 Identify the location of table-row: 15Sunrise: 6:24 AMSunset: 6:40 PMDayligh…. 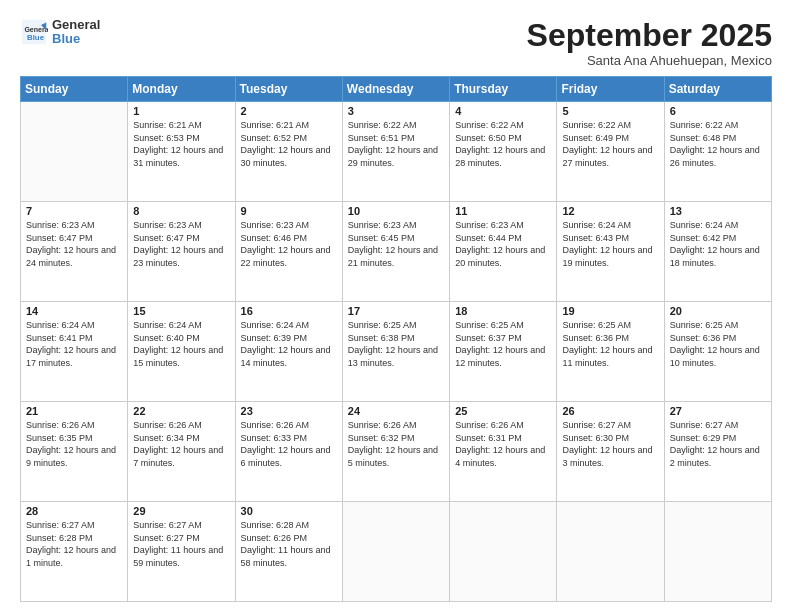
(182, 352).